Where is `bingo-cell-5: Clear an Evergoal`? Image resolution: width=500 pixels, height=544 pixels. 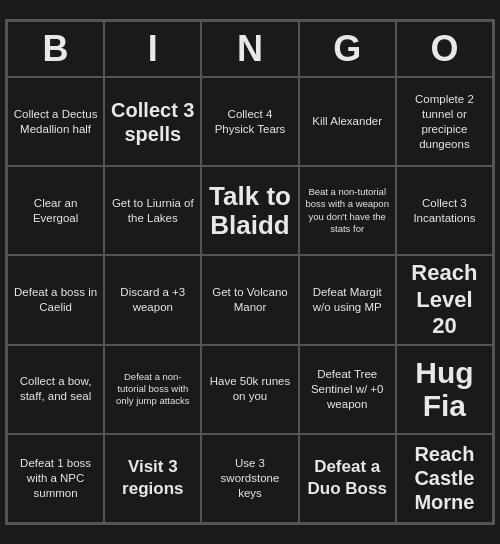 bingo-cell-5: Clear an Evergoal is located at coordinates (56, 210).